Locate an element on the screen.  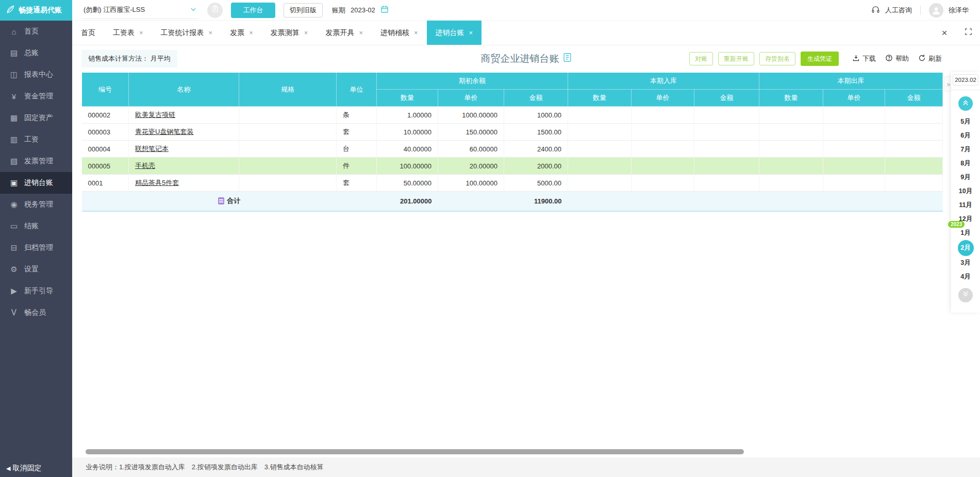
product-name-link: 手机壳 is located at coordinates (145, 166).